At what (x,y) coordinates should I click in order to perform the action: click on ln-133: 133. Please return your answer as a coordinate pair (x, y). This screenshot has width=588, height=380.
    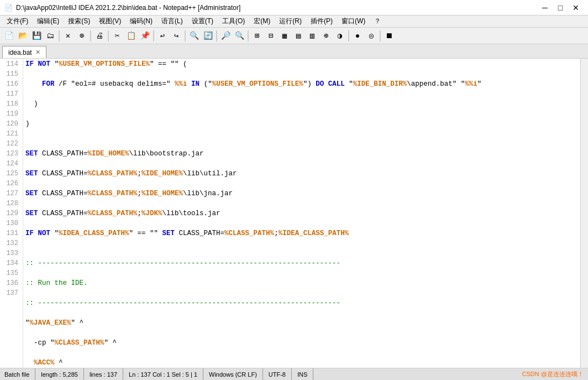
    Looking at the image, I should click on (10, 253).